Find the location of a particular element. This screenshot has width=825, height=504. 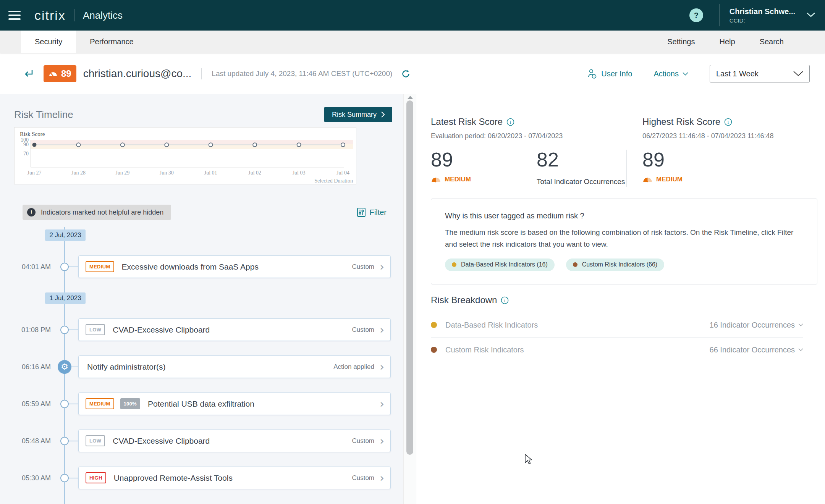

svg-text: Jun 30 is located at coordinates (167, 173).